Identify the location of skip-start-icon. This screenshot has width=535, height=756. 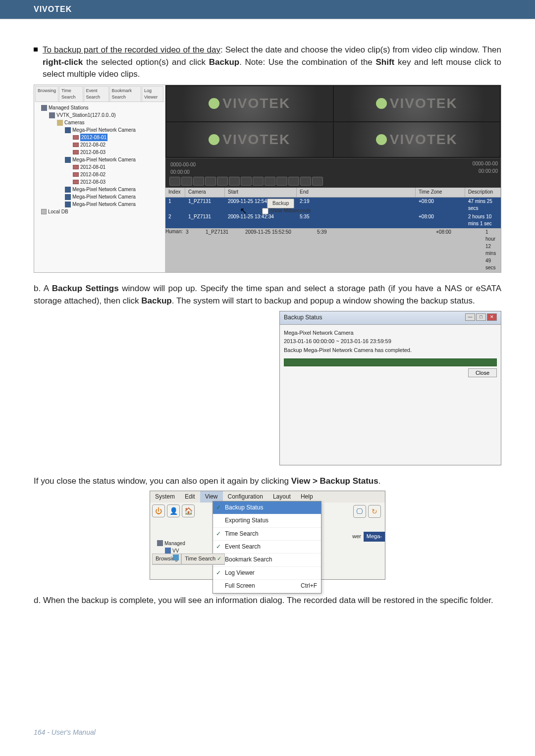
(222, 181).